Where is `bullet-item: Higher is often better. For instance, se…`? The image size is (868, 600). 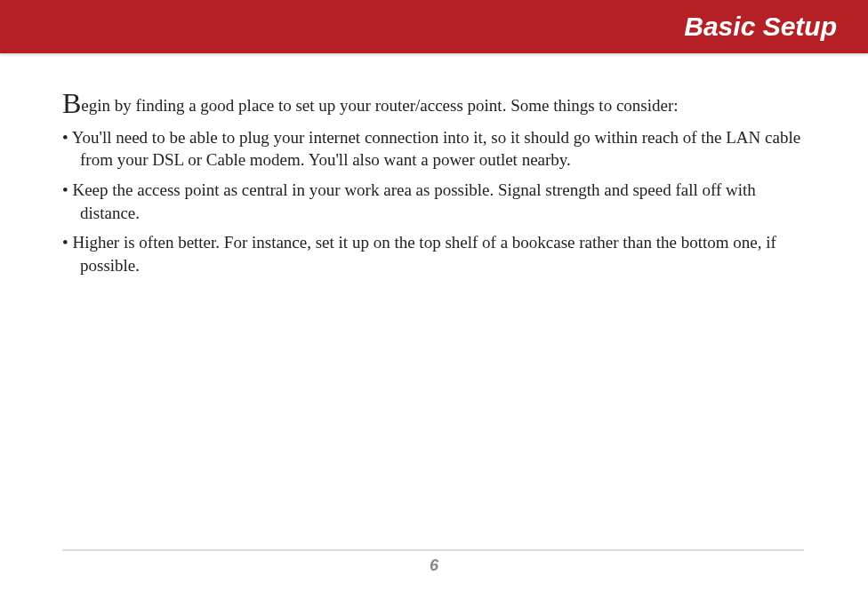 bullet-item: Higher is often better. For instance, se… is located at coordinates (433, 254).